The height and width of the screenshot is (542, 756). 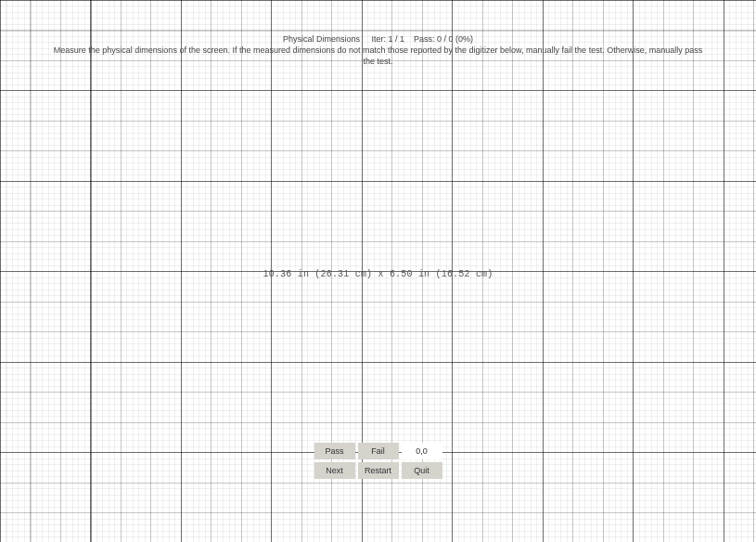 What do you see at coordinates (378, 451) in the screenshot?
I see `button-row-1: Pass Fail 0,0` at bounding box center [378, 451].